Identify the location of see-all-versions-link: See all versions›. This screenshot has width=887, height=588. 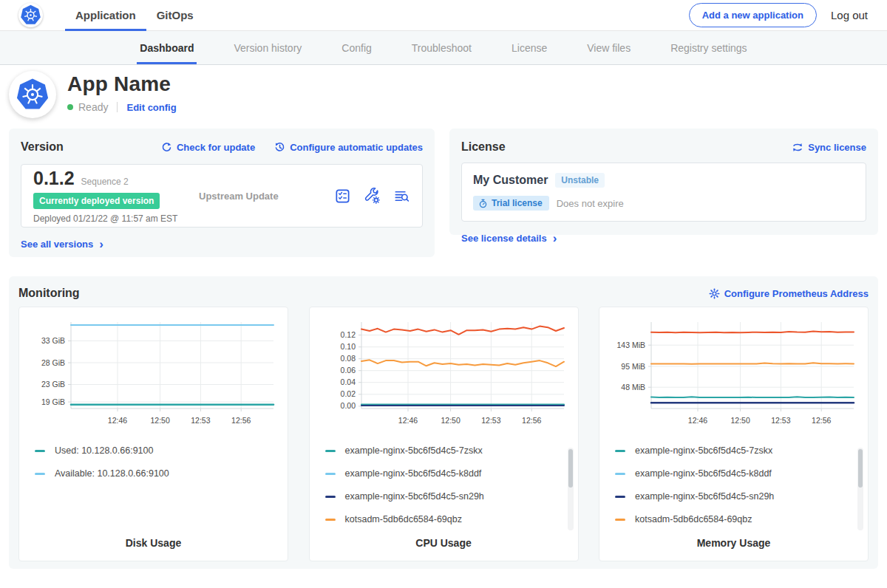
(62, 244).